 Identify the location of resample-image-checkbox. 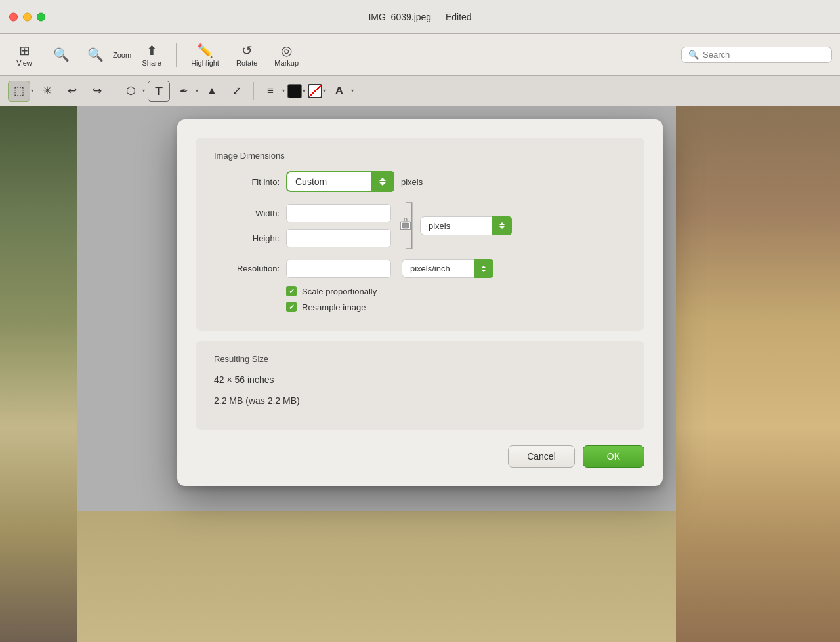
(291, 307).